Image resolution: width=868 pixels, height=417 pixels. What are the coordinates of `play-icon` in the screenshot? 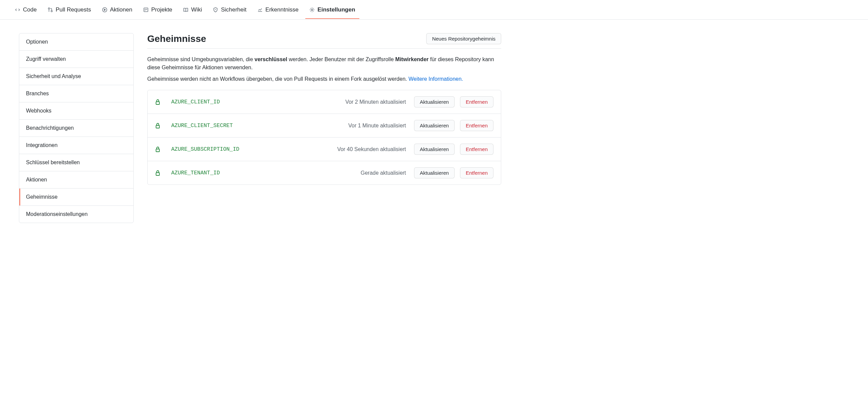 It's located at (105, 10).